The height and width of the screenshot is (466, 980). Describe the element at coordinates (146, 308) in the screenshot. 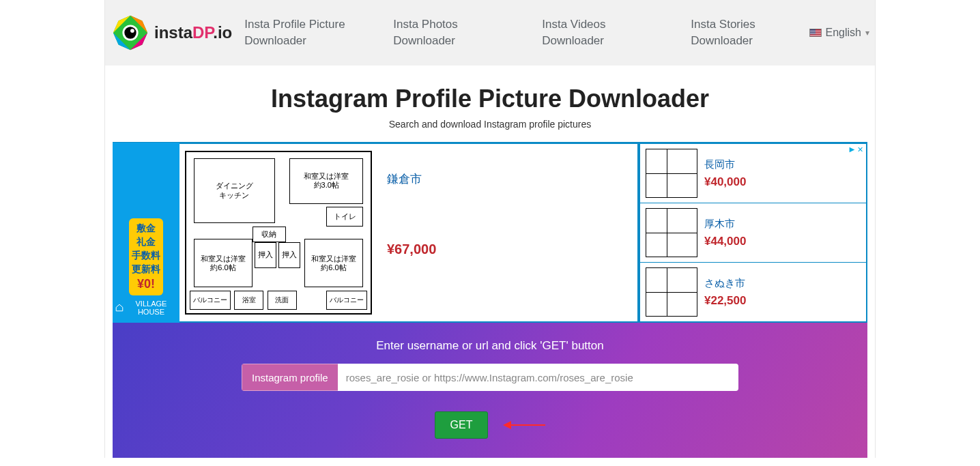

I see `ad-brand: VILLAGE HOUSE` at that location.